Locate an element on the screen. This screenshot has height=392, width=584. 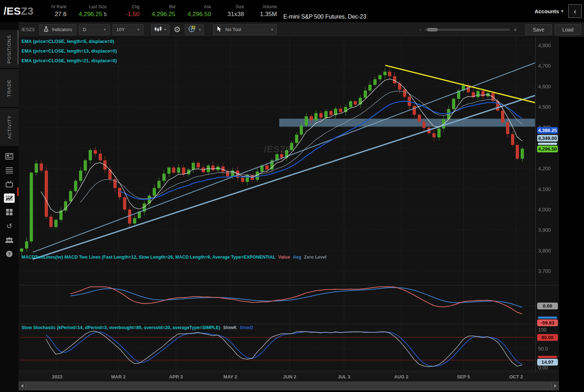
legend-slowd: SlowD is located at coordinates (246, 328).